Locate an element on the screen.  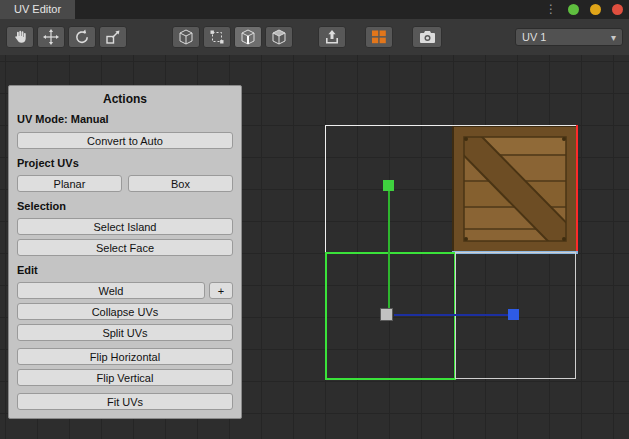
window-control-green is located at coordinates (574, 10).